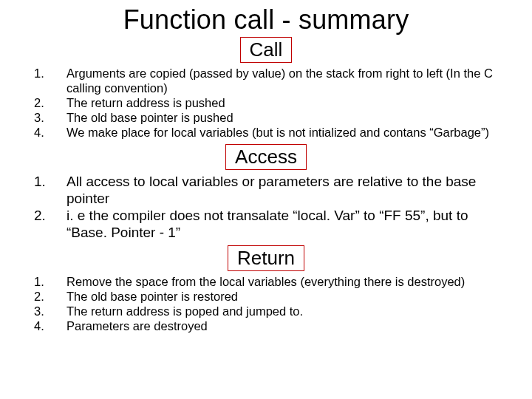  I want to click on section-label-call: Call, so click(266, 50).